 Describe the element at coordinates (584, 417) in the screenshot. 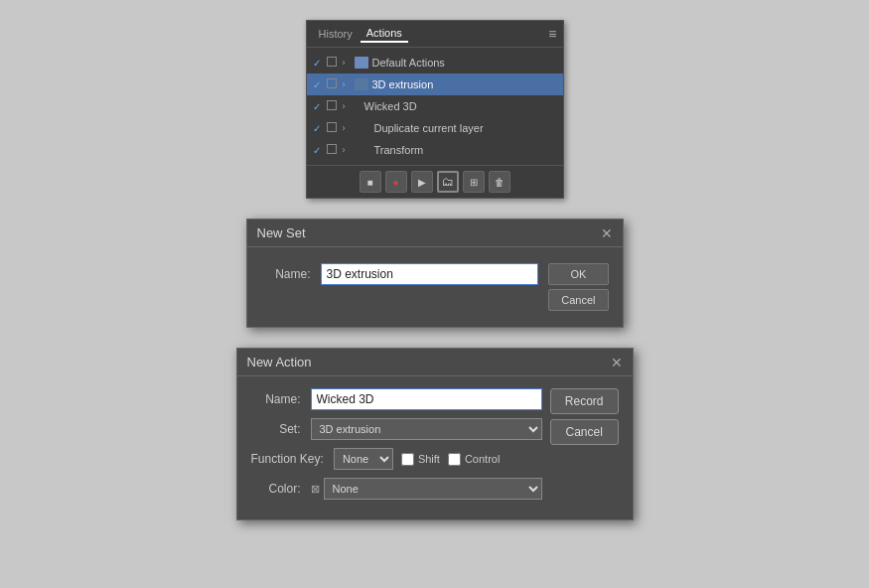

I see `action-buttons: Record Cancel` at that location.